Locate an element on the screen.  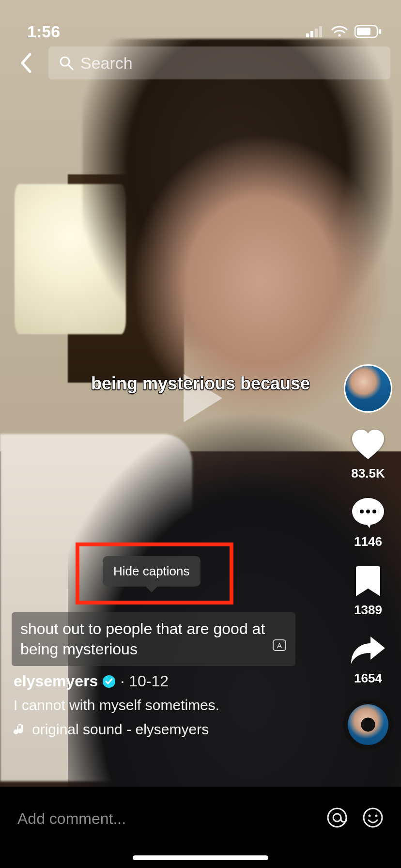
home-indicator is located at coordinates (200, 858).